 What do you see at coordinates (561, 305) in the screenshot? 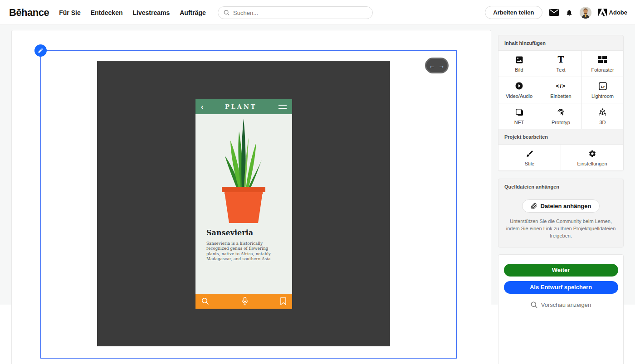
I see `show-preview-link: Vorschau anzeigen` at bounding box center [561, 305].